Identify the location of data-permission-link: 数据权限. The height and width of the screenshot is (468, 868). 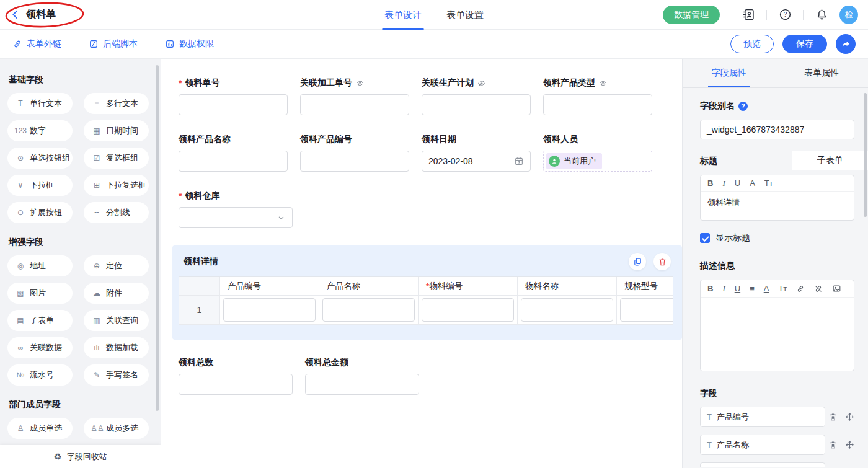
(190, 44).